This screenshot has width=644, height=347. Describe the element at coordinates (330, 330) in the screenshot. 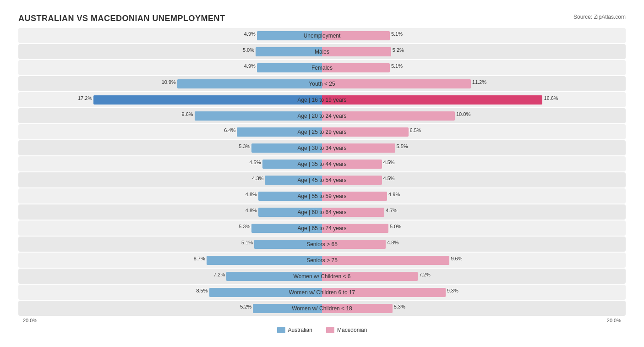

I see `legend-macedonian-box` at that location.